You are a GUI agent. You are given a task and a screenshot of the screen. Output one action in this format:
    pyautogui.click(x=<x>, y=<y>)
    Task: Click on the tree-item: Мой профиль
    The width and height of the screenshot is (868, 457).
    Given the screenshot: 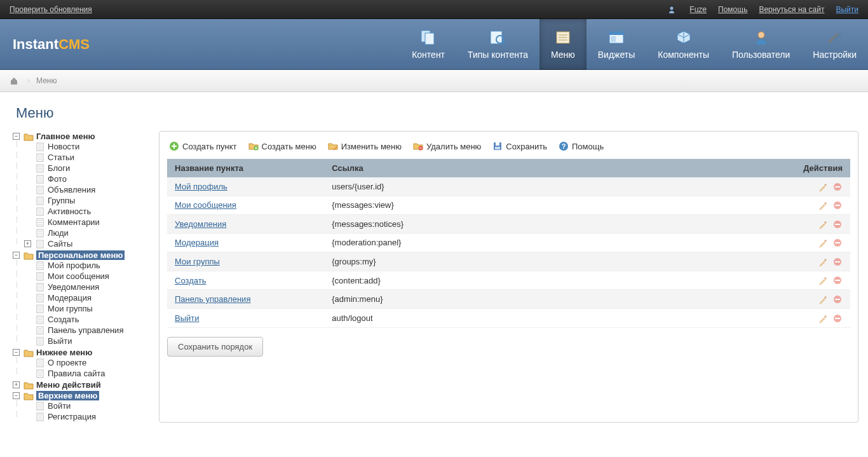 What is the action you would take?
    pyautogui.click(x=86, y=266)
    